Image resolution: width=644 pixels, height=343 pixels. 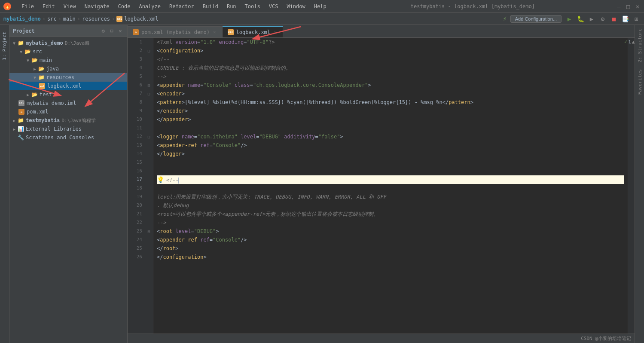 I want to click on line-num-19: 19, so click(x=135, y=197).